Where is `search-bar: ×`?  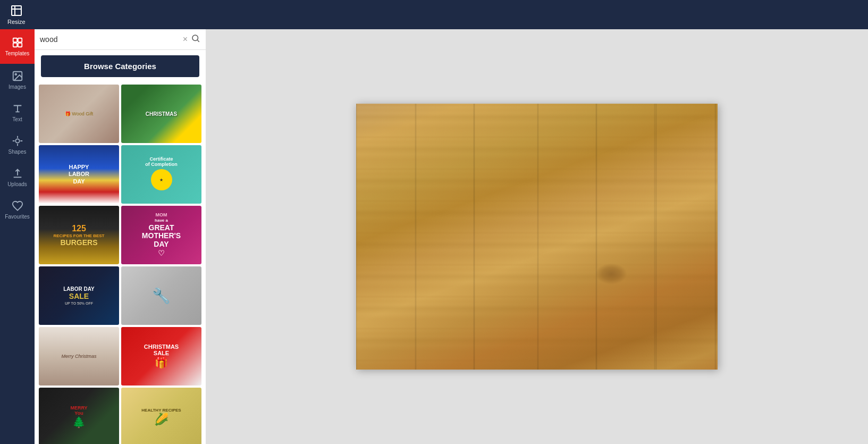 search-bar: × is located at coordinates (120, 39).